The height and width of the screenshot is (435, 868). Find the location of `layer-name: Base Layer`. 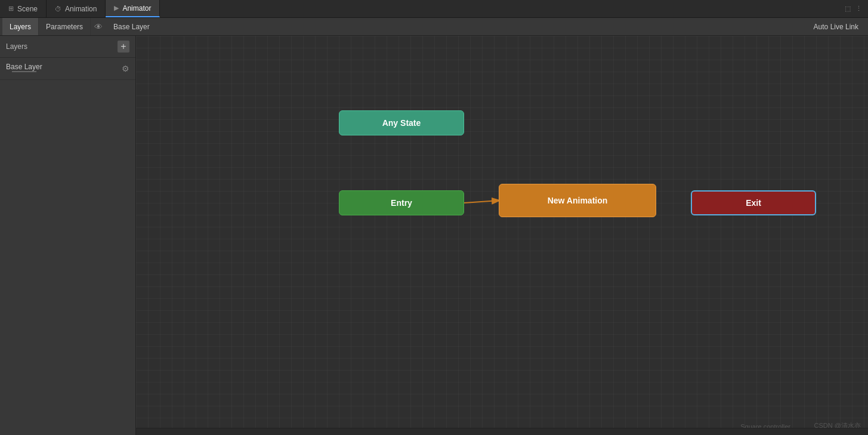

layer-name: Base Layer is located at coordinates (24, 67).